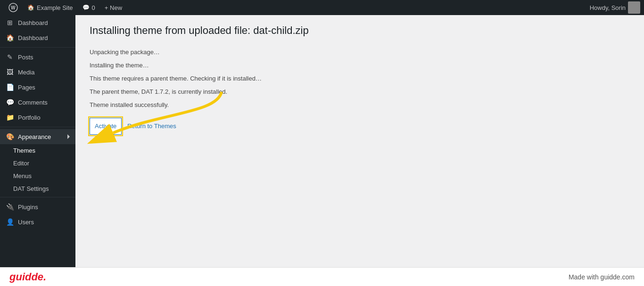  What do you see at coordinates (25, 57) in the screenshot?
I see `sidebar-label-posts: Posts` at bounding box center [25, 57].